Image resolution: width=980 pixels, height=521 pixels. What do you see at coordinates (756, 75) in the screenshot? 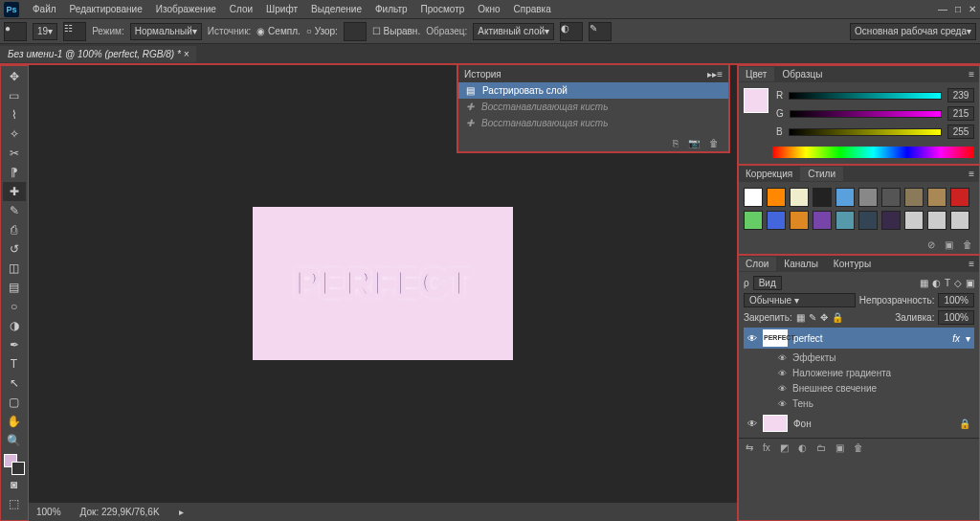
I see `color-tab: Цвет` at bounding box center [756, 75].